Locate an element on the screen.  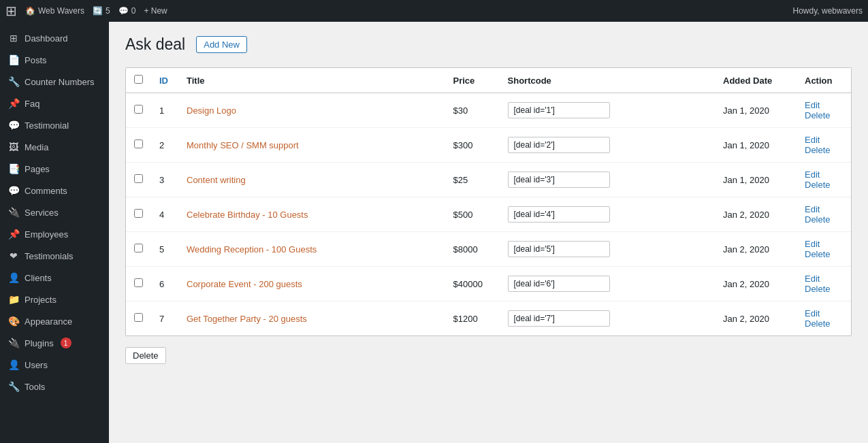
delete-button: Delete is located at coordinates (146, 355).